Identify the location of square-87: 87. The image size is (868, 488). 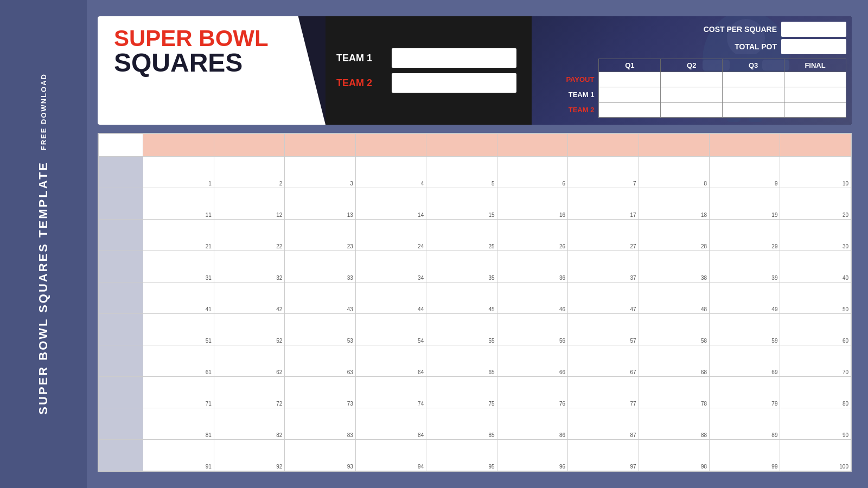
(603, 423).